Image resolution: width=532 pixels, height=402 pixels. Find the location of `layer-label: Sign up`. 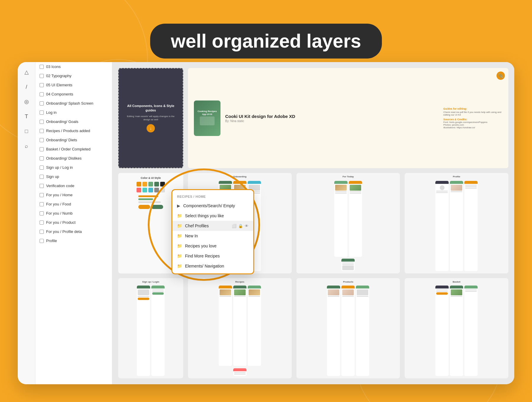

layer-label: Sign up is located at coordinates (53, 177).